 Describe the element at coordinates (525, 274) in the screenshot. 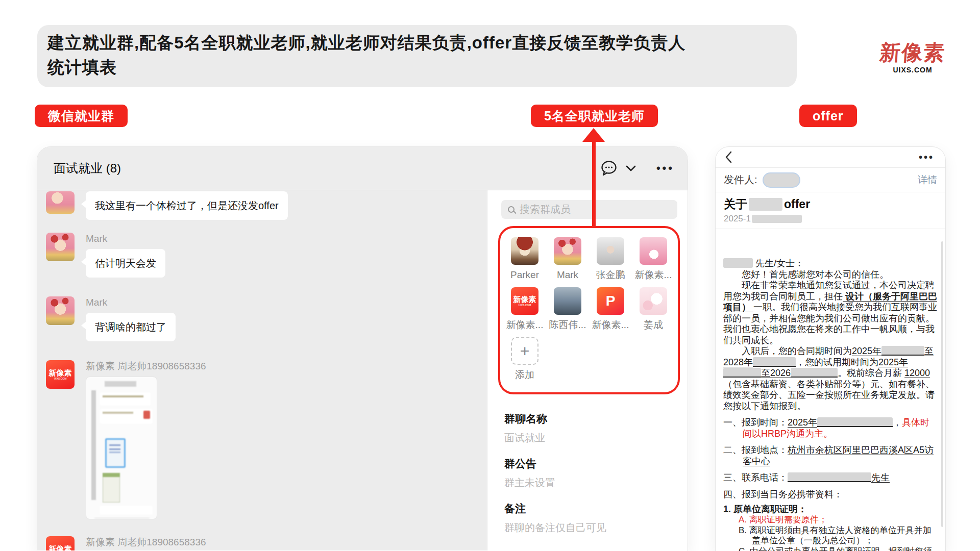

I see `member-name: Parker` at that location.